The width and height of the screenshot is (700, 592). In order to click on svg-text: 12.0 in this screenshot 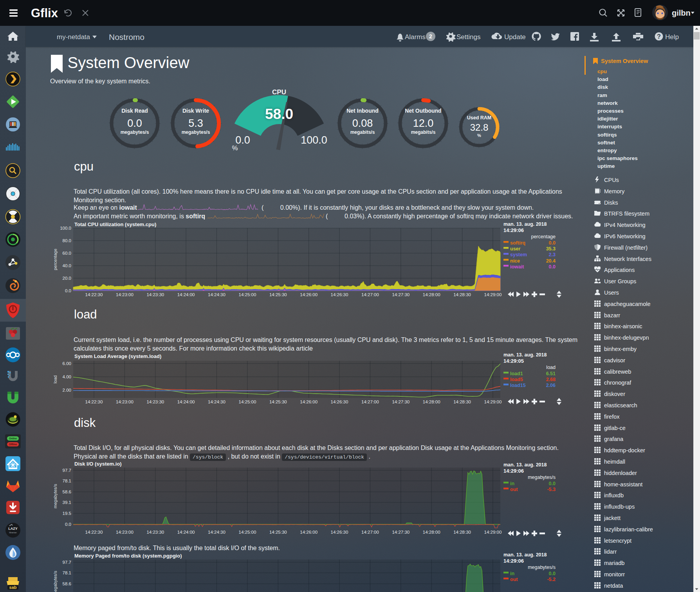, I will do `click(424, 123)`.